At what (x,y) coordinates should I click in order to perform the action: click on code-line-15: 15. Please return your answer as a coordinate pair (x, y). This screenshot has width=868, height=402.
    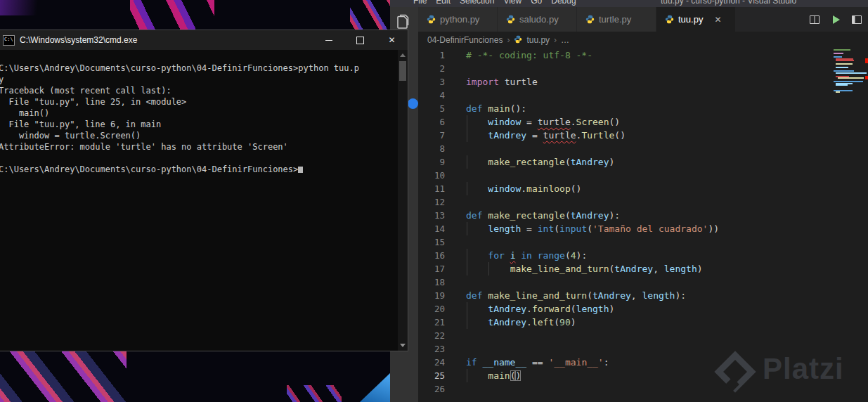
    Looking at the image, I should click on (643, 242).